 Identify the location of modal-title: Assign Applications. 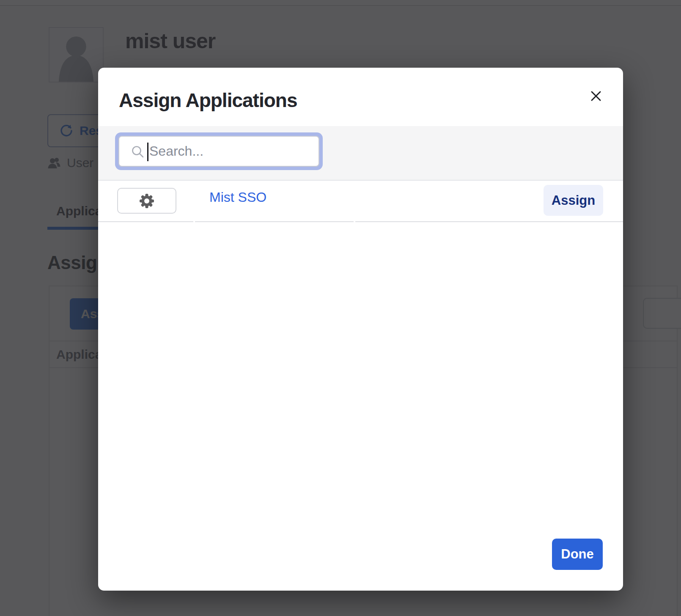
(208, 100).